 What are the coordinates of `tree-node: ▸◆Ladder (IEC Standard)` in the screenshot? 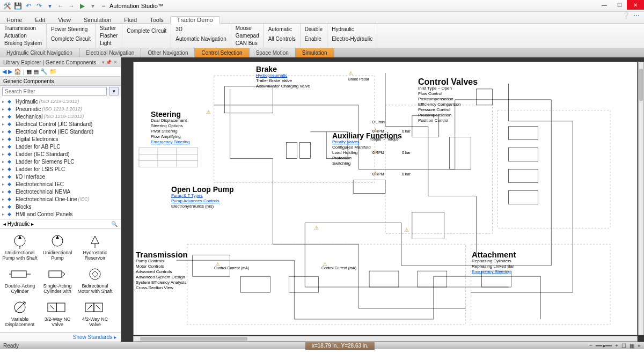 It's located at (60, 154).